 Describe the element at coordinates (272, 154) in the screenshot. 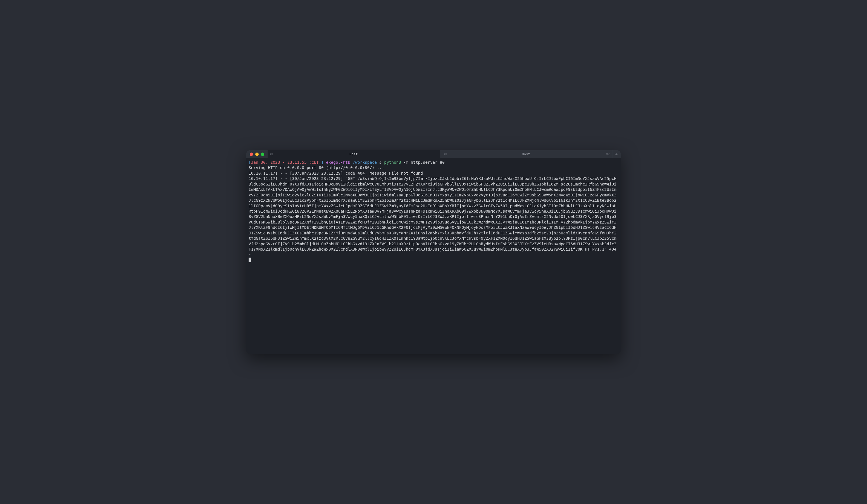

I see `tab-shortcut: ⌘1` at that location.